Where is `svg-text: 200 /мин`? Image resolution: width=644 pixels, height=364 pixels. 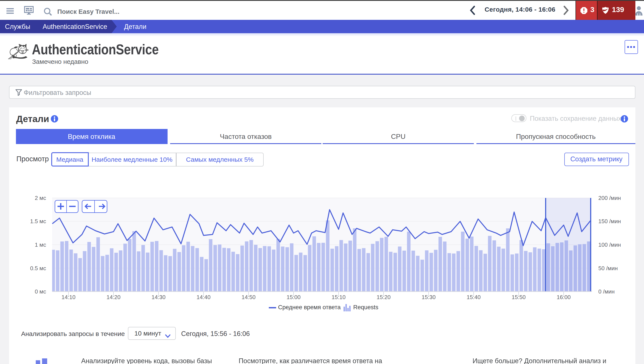 svg-text: 200 /мин is located at coordinates (610, 198).